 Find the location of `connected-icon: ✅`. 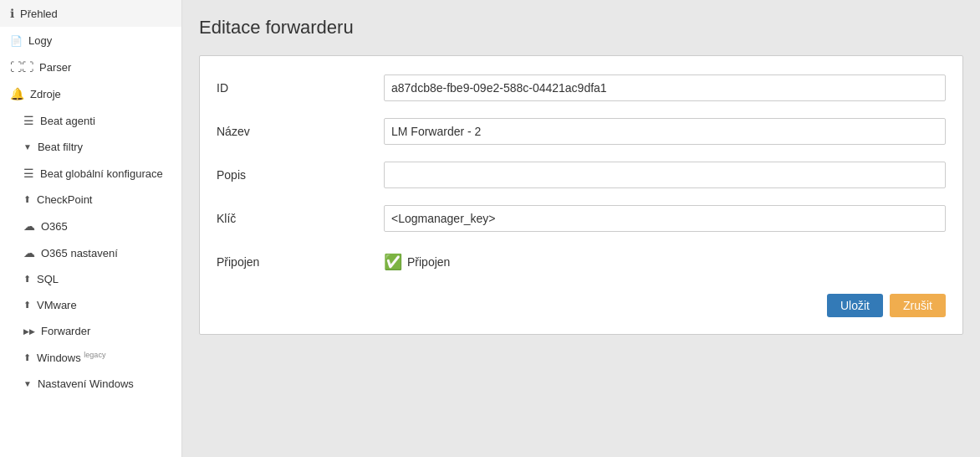

connected-icon: ✅ is located at coordinates (393, 262).